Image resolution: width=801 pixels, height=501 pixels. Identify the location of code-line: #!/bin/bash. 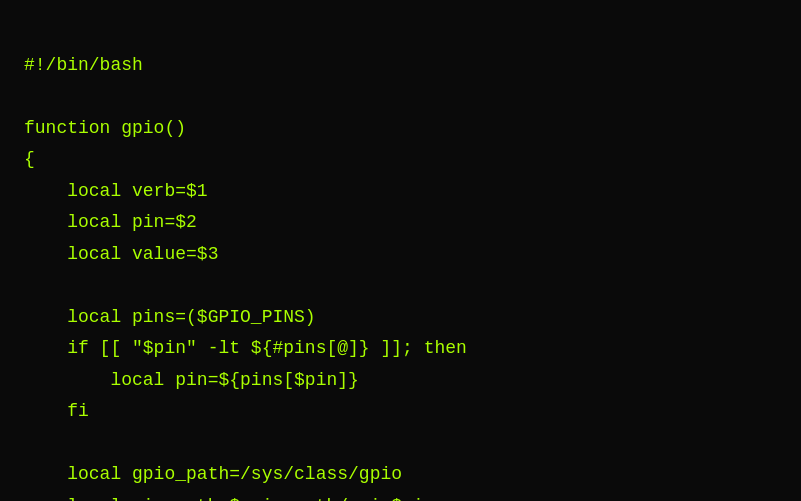
(400, 66).